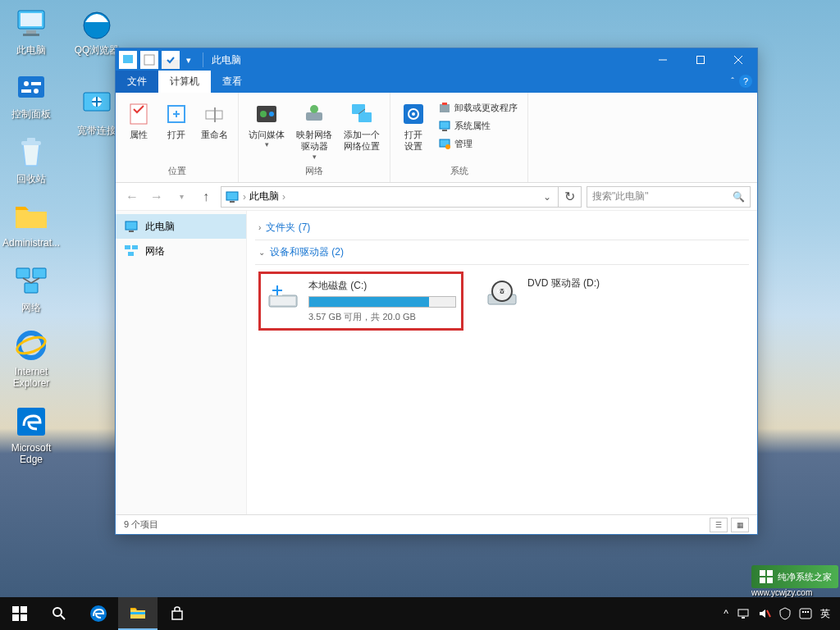 Image resolution: width=840 pixels, height=630 pixels. What do you see at coordinates (181, 197) in the screenshot?
I see `recent-dropdown: ▾` at bounding box center [181, 197].